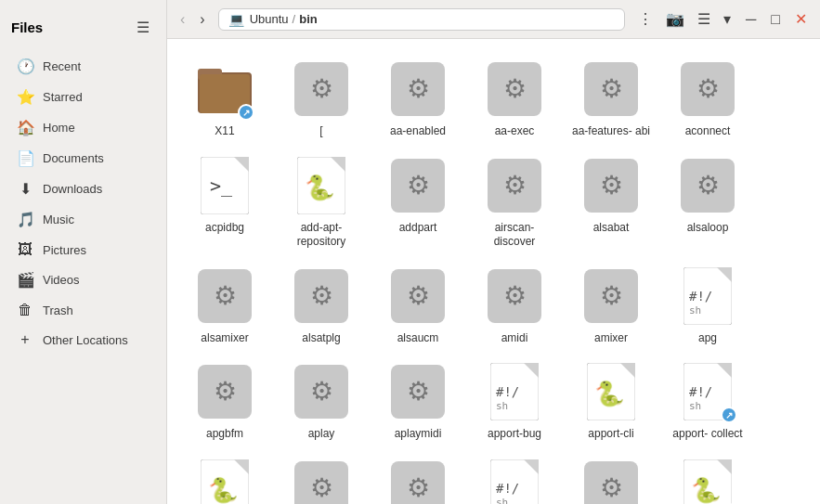  What do you see at coordinates (25, 189) in the screenshot?
I see `downloads-icon: ⬇` at bounding box center [25, 189].